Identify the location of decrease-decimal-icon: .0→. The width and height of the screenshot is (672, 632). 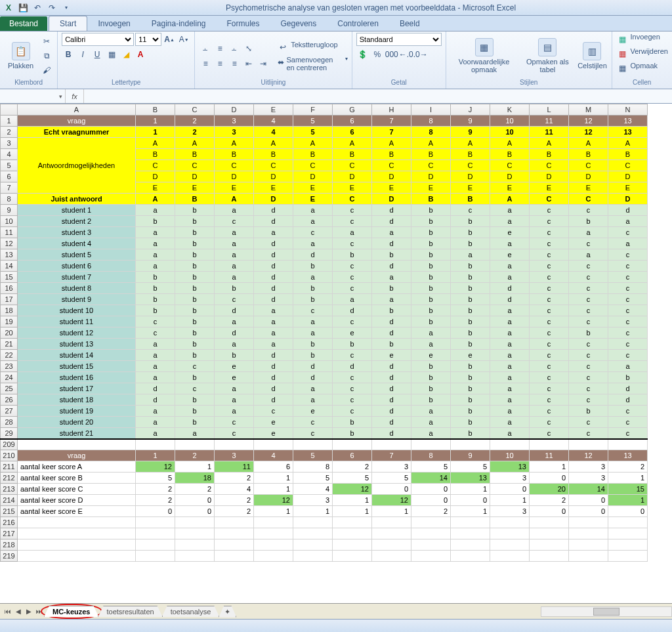
(421, 54).